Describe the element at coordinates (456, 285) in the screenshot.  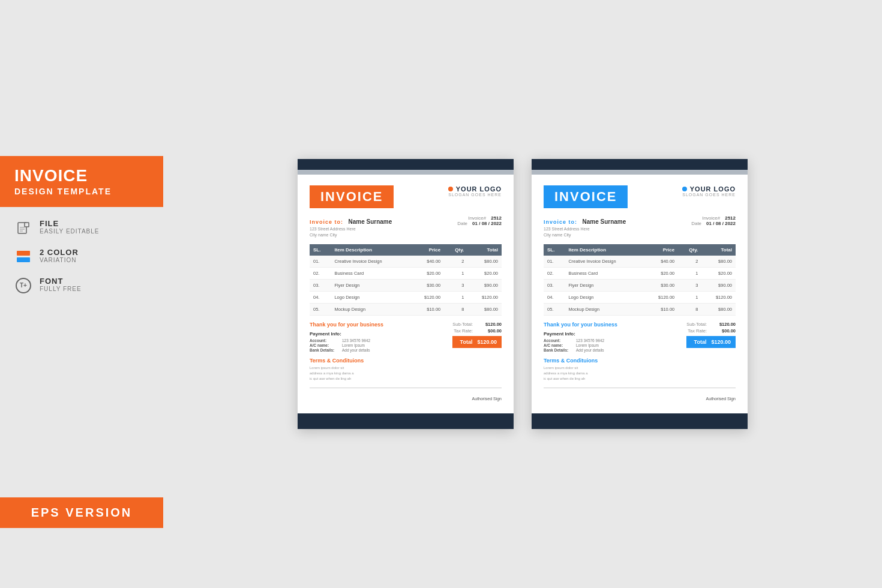
I see `table-cell: 3` at that location.